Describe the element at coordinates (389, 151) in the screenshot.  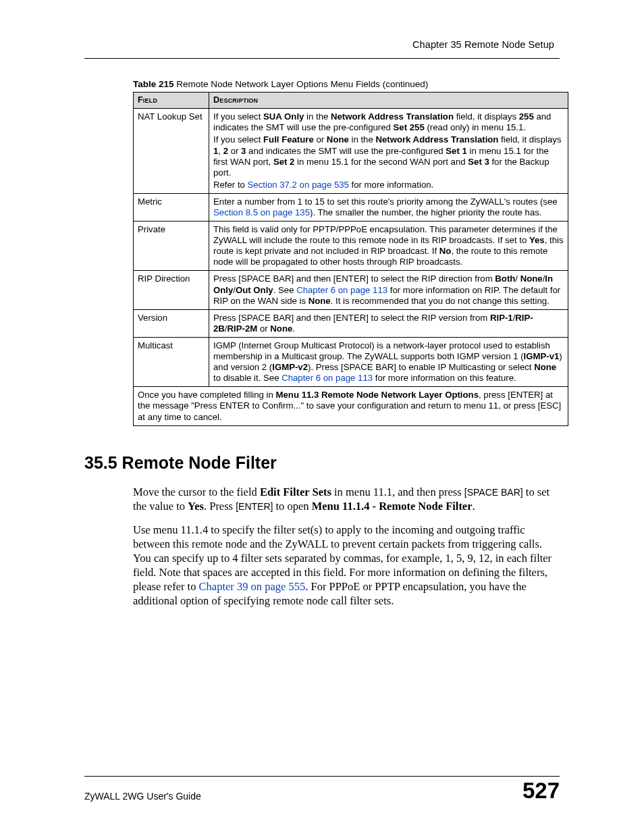
I see `field-desc: If you select SUA Only in the Network Ad…` at that location.